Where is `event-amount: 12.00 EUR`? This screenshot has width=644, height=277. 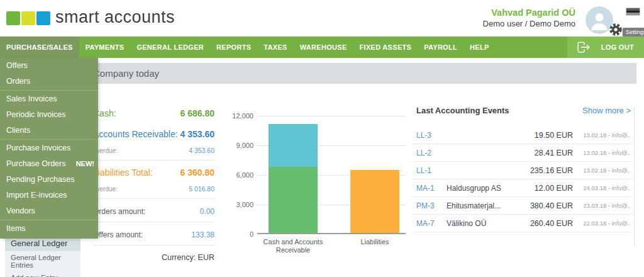
event-amount: 12.00 EUR is located at coordinates (543, 188).